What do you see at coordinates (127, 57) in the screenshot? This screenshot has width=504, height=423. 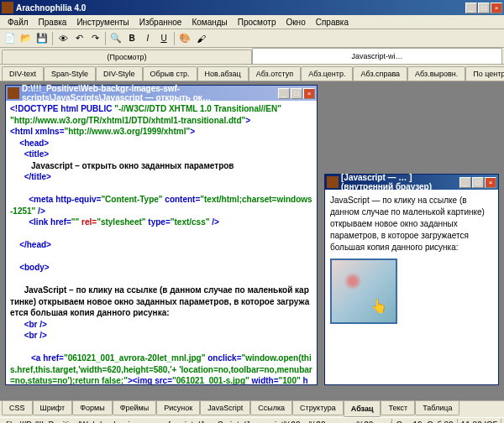 I see `tab-preview: (Просмотр)` at bounding box center [127, 57].